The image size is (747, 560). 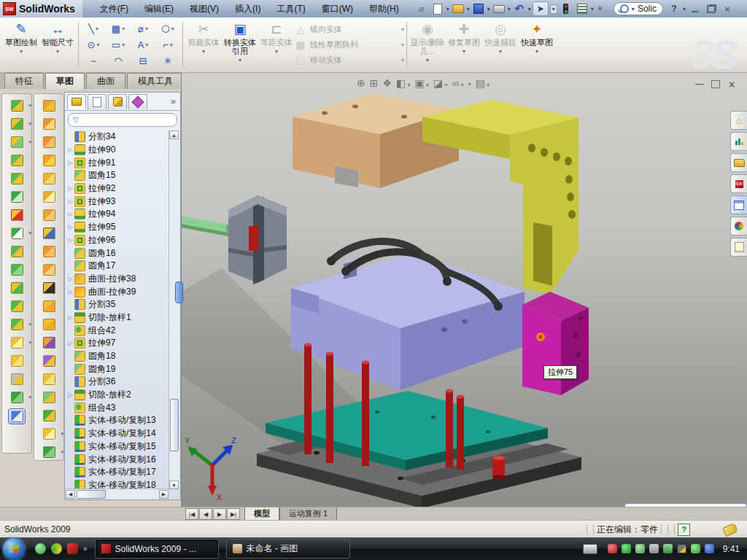 I want to click on tree-item-拉伸97: ▷拉伸97, so click(x=117, y=343).